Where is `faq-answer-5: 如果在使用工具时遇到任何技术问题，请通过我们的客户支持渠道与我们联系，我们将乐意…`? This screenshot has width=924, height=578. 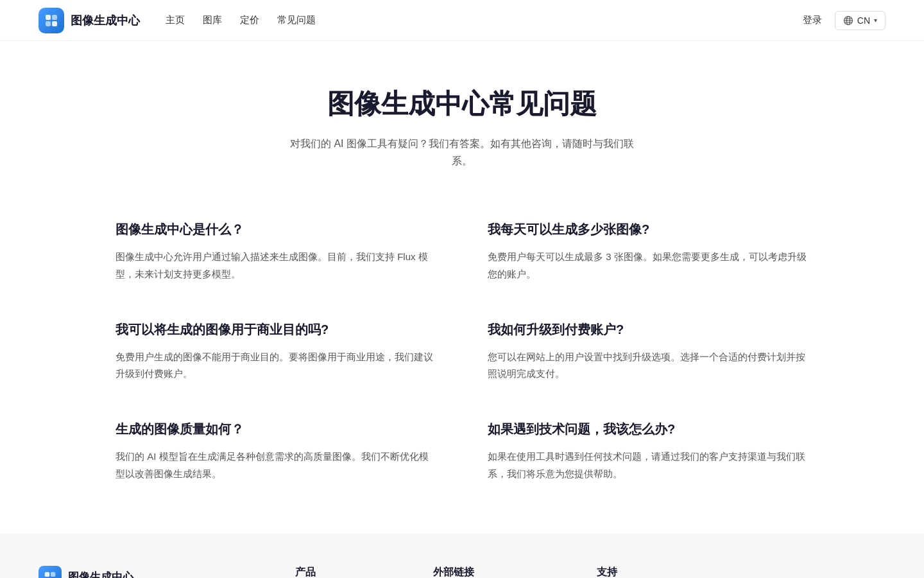 faq-answer-5: 如果在使用工具时遇到任何技术问题，请通过我们的客户支持渠道与我们联系，我们将乐意… is located at coordinates (648, 465).